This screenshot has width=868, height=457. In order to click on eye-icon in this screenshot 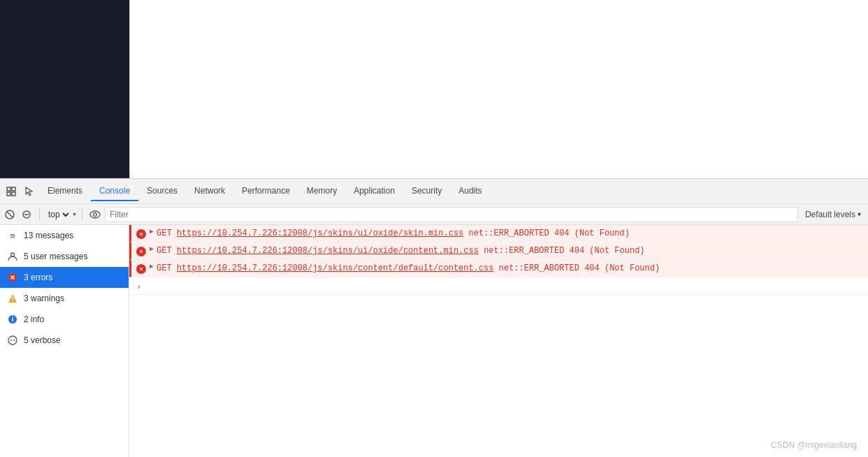, I will do `click(95, 215)`.